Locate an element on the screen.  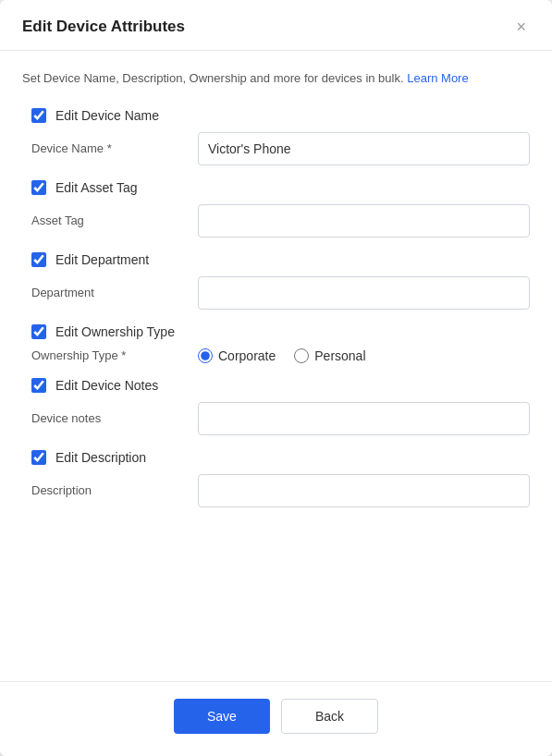
asset-tag-input is located at coordinates (364, 221).